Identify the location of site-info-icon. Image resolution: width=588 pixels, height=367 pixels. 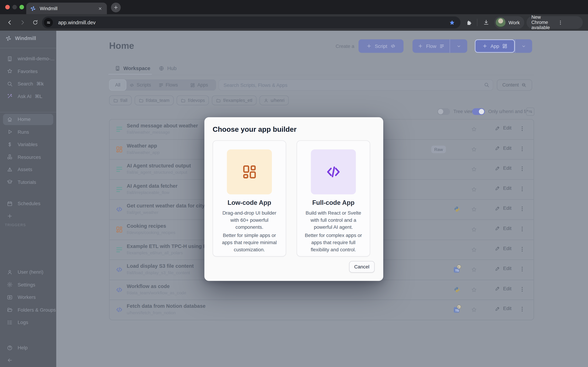
(49, 22).